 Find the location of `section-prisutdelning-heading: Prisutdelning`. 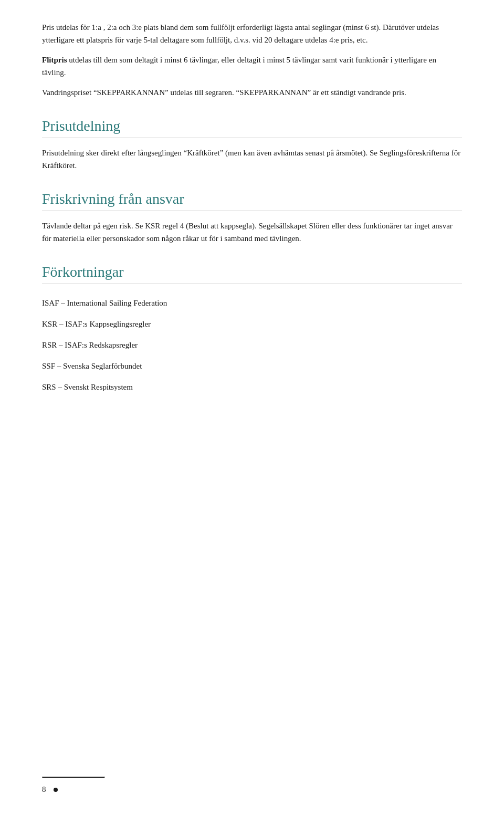

section-prisutdelning-heading: Prisutdelning is located at coordinates (252, 126).